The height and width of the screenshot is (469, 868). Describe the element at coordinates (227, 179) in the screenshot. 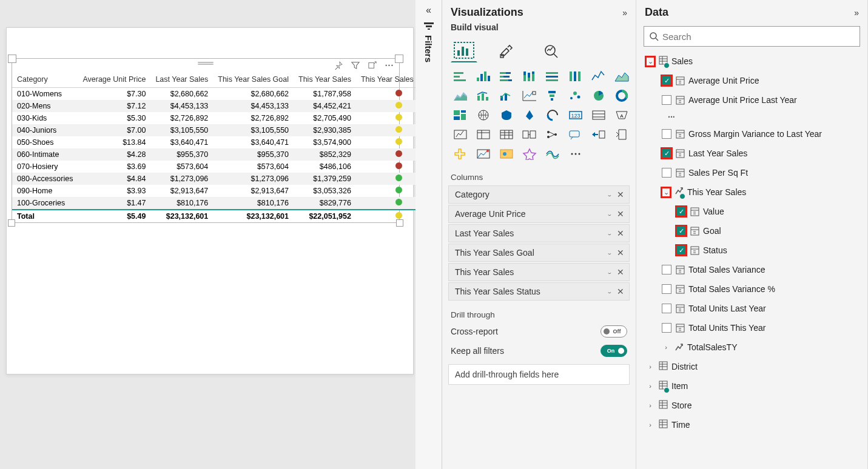

I see `table-row: 080-Accessories$4.84$1,273,096$1,273,096…` at that location.